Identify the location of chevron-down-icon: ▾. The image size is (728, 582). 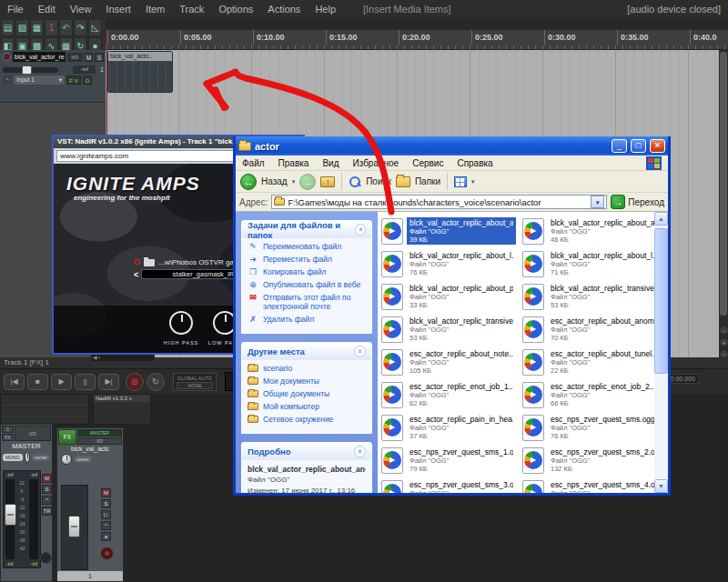
(473, 182).